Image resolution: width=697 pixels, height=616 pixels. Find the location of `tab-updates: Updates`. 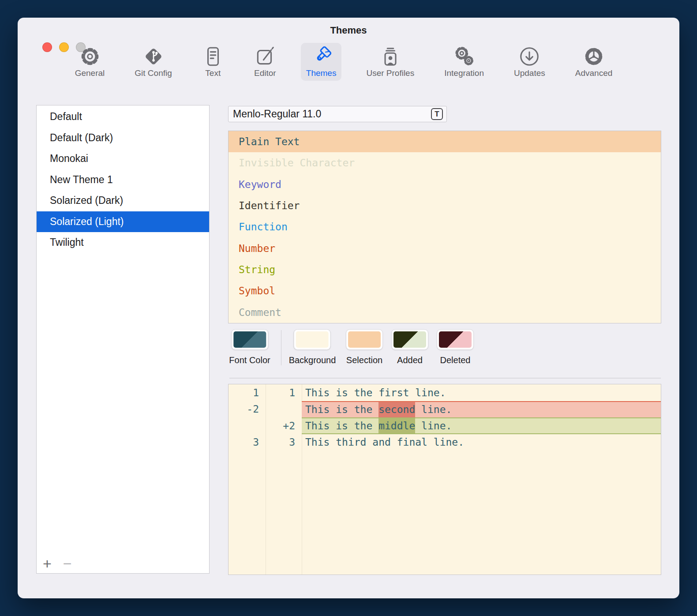

tab-updates: Updates is located at coordinates (529, 62).